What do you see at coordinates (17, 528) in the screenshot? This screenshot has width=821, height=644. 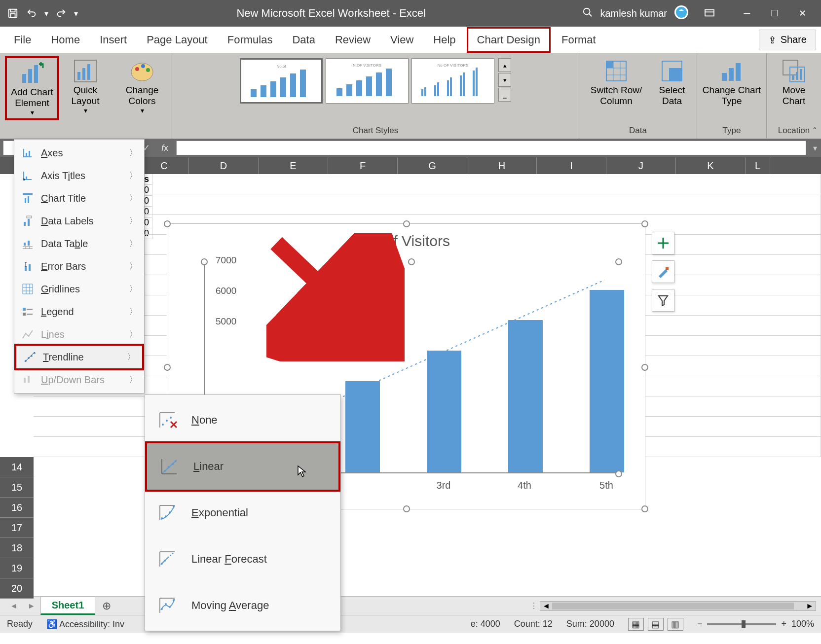 I see `row-header: 17` at bounding box center [17, 528].